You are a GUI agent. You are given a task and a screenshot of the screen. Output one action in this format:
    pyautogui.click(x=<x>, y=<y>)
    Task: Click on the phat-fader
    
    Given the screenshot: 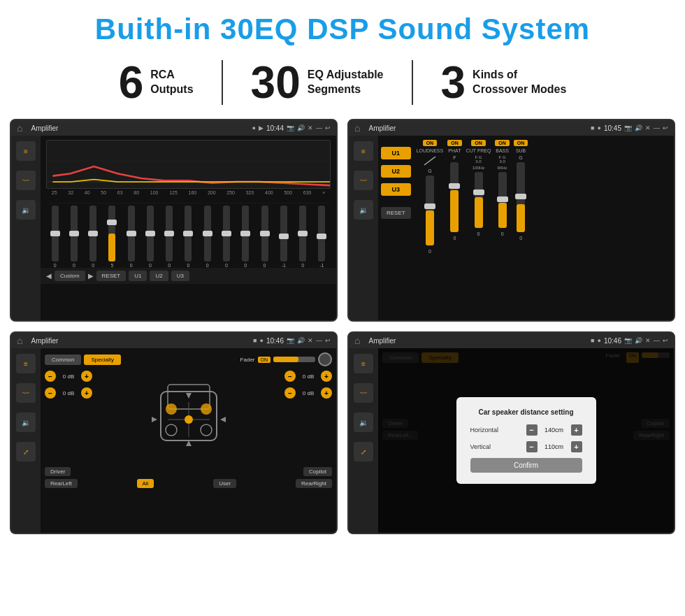 What is the action you would take?
    pyautogui.click(x=454, y=197)
    